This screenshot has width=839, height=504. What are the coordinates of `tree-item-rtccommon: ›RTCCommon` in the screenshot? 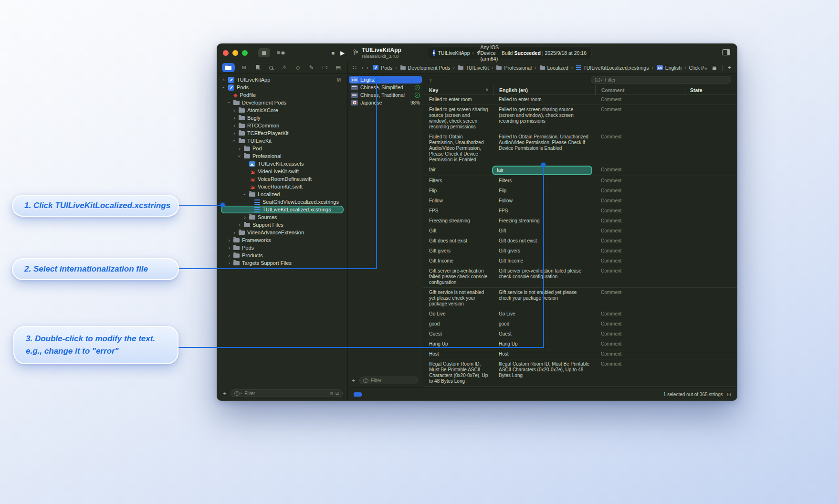 It's located at (283, 126).